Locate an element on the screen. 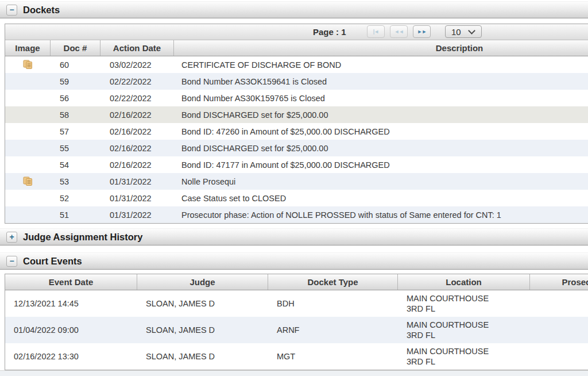 The width and height of the screenshot is (588, 376). docket-row: 57 02/16/2022 Bond ID: 47260 in Amount o… is located at coordinates (296, 131).